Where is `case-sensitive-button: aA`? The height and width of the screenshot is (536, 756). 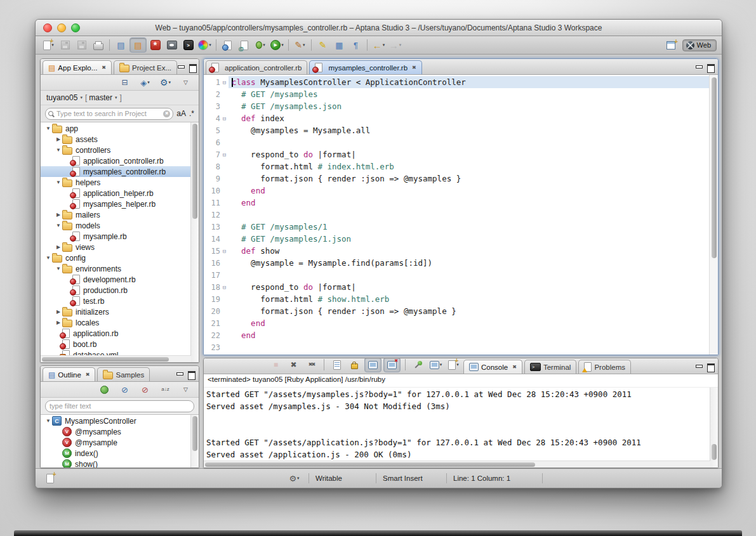 case-sensitive-button: aA is located at coordinates (182, 114).